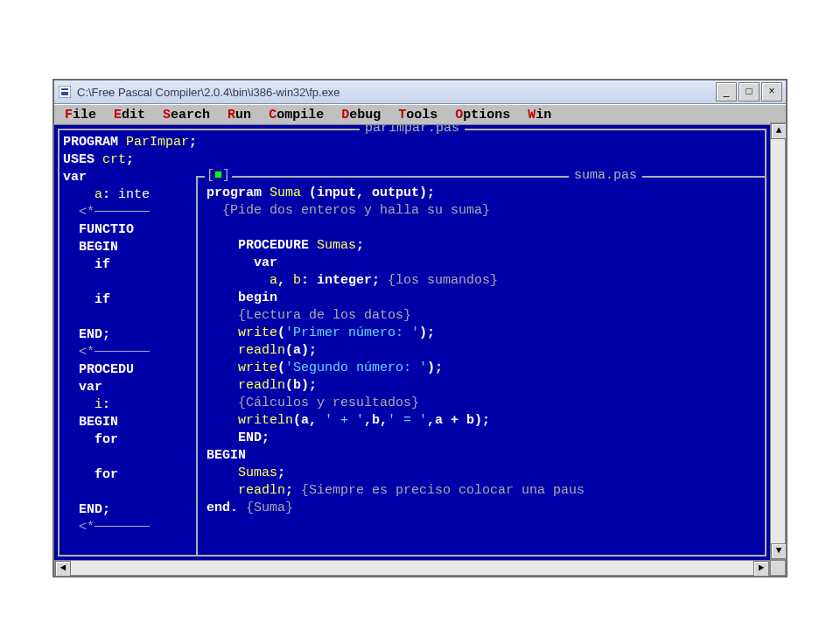 Image resolution: width=840 pixels, height=630 pixels. Describe the element at coordinates (402, 116) in the screenshot. I see `menu-hotkey: T` at that location.